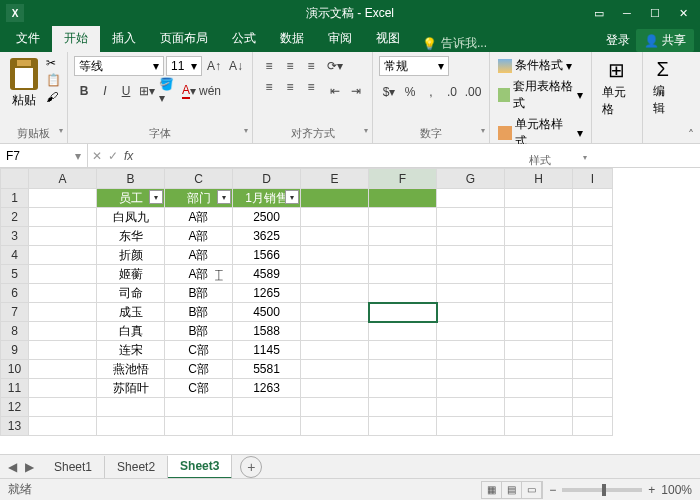 Image resolution: width=700 pixels, height=500 pixels. I want to click on cell-C12, so click(199, 408).